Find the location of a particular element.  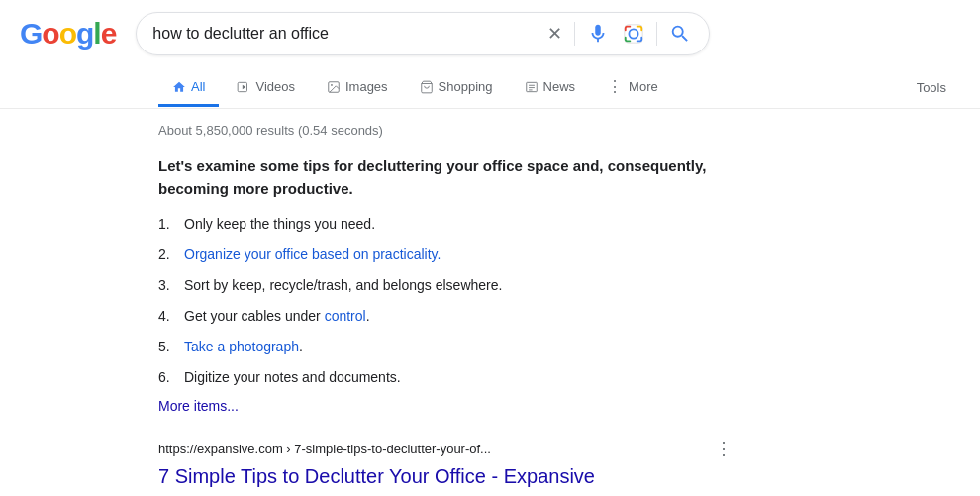

list-link: control is located at coordinates (345, 316).